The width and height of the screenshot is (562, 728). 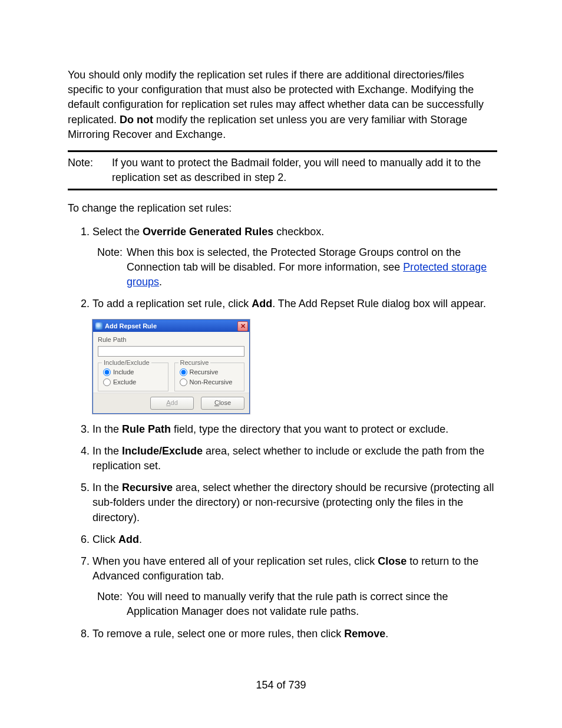 I want to click on dialog-titlebar: Add Repset Rule ✕, so click(x=171, y=326).